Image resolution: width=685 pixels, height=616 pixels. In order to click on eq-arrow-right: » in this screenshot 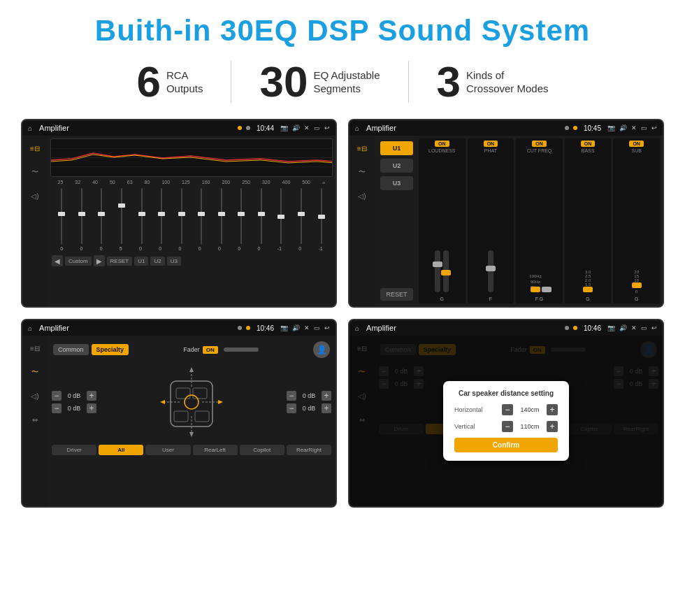, I will do `click(324, 183)`.